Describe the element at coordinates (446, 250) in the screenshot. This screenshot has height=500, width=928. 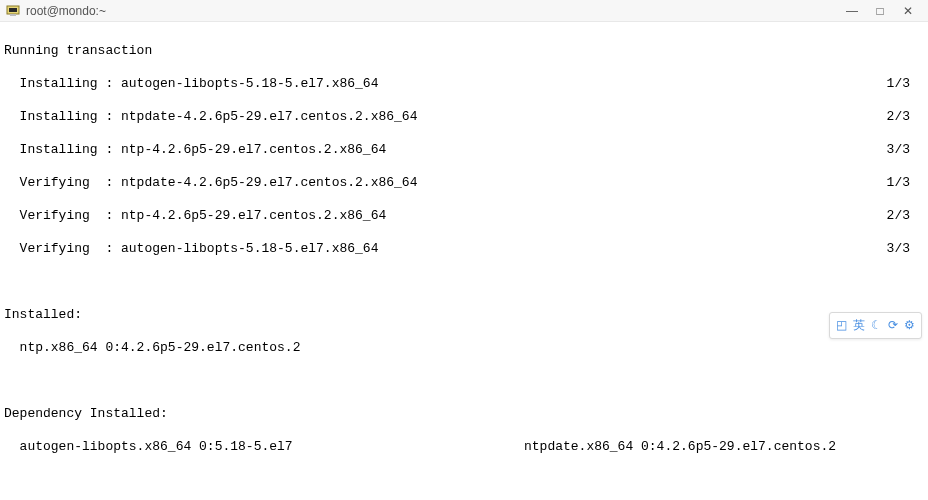
I see `tx-row-left: Verifying : autogen-libopts-5.18-5.el7.x…` at that location.